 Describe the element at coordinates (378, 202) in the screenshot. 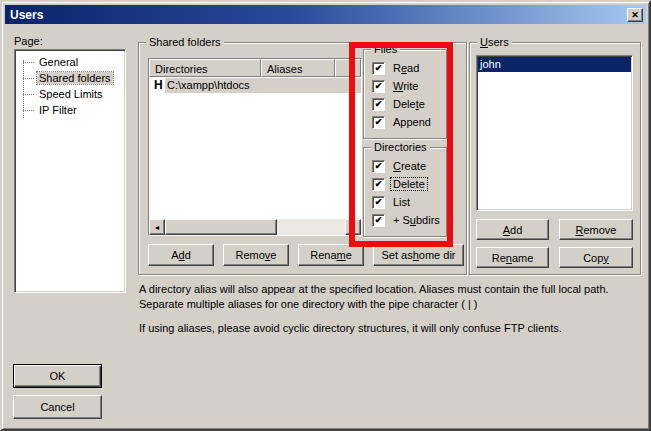

I see `list-checkbox: ✔` at that location.